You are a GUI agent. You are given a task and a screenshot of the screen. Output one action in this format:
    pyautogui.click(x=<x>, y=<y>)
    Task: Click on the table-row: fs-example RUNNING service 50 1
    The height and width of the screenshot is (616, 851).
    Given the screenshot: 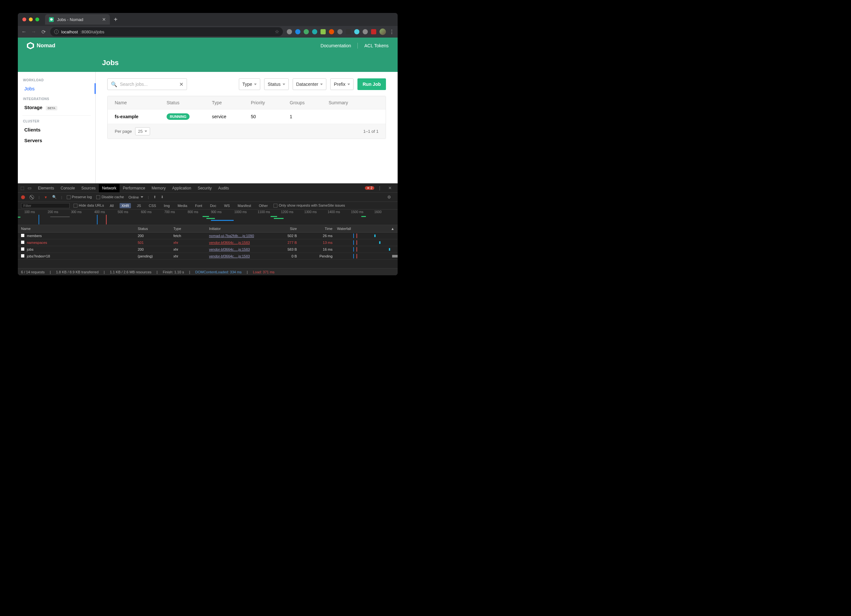 What is the action you would take?
    pyautogui.click(x=247, y=117)
    